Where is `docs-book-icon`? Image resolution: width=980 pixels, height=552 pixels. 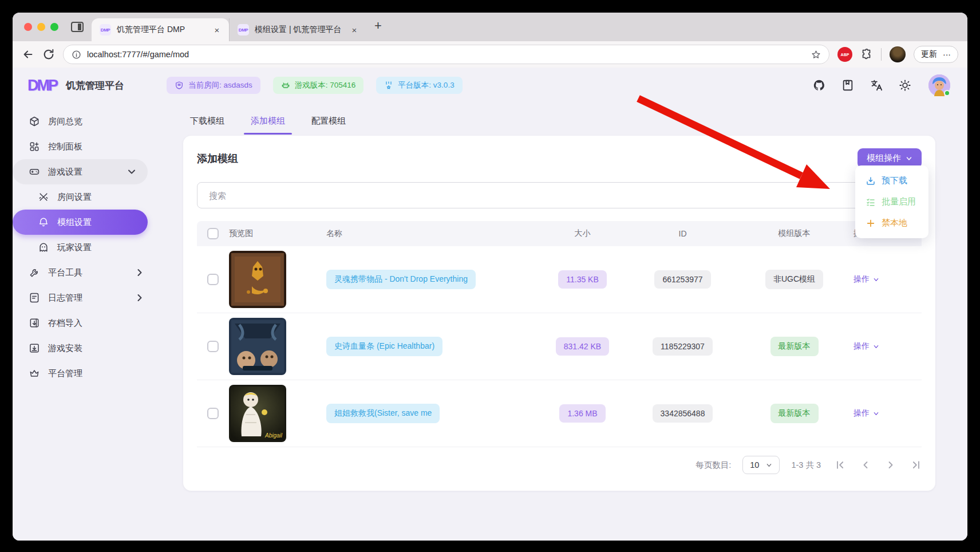
docs-book-icon is located at coordinates (848, 85).